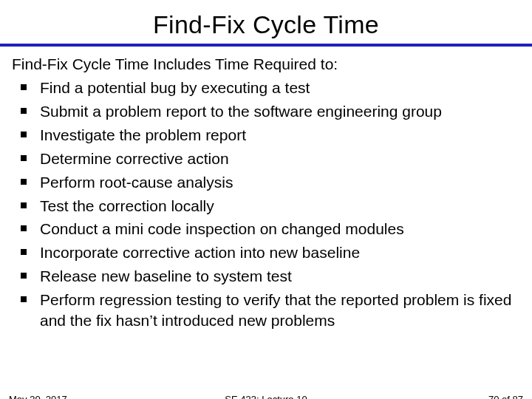 The image size is (532, 399). Describe the element at coordinates (518, 396) in the screenshot. I see `page-total: 87` at that location.